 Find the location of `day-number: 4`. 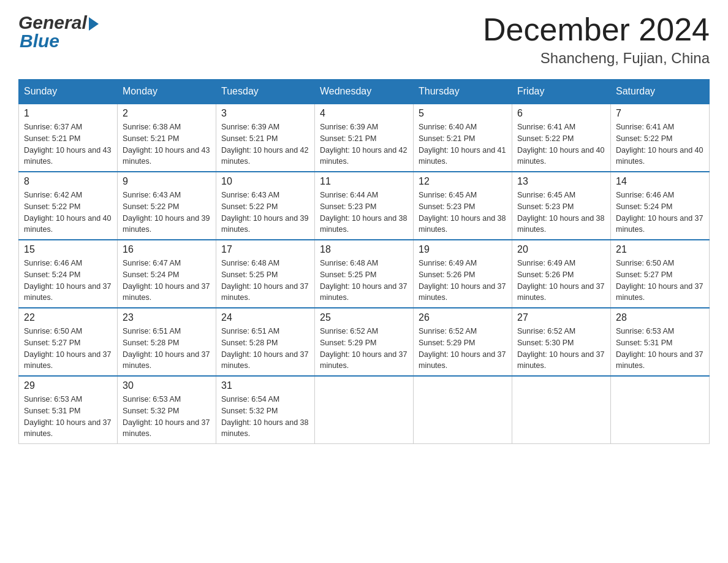

day-number: 4 is located at coordinates (364, 113).